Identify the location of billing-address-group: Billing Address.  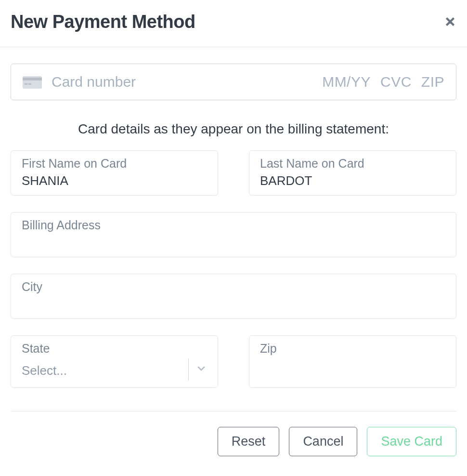
(234, 235).